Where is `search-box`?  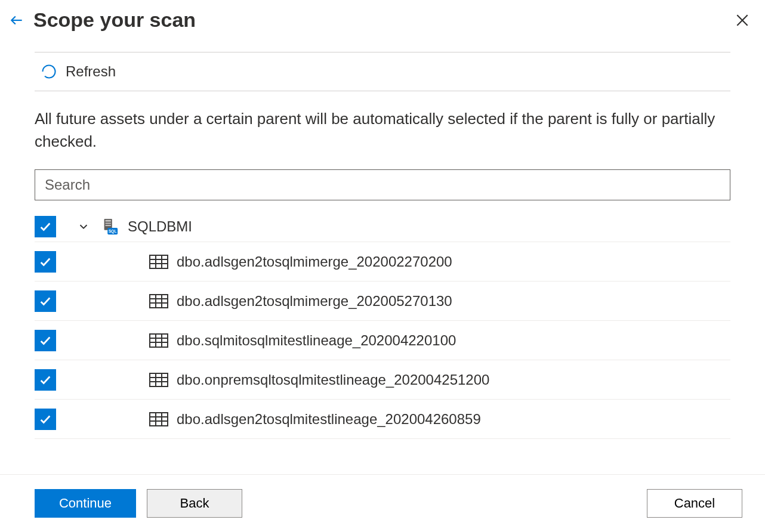 search-box is located at coordinates (382, 185).